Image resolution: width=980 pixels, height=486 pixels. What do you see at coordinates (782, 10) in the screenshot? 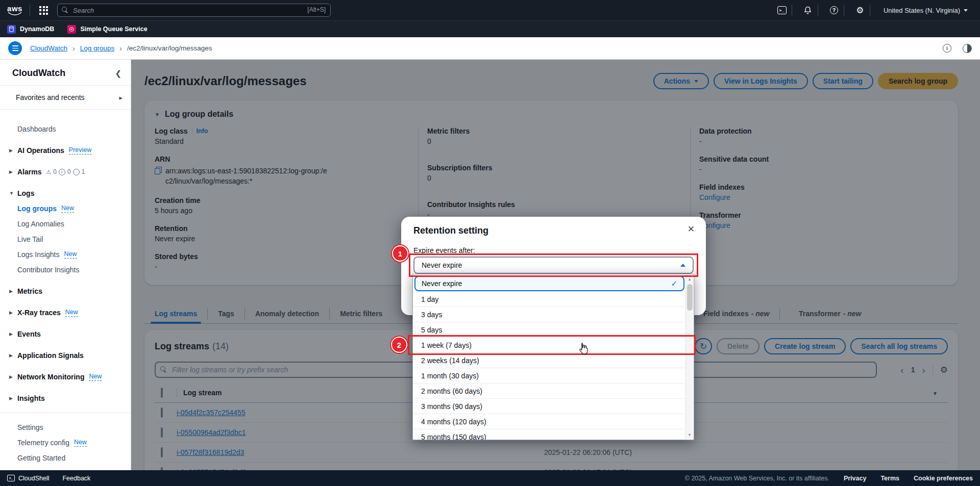
I see `terminal-icon: >_` at bounding box center [782, 10].